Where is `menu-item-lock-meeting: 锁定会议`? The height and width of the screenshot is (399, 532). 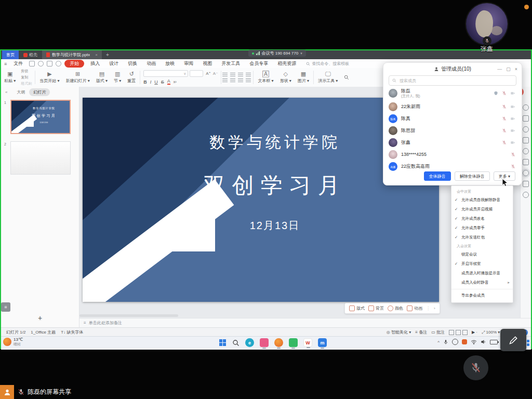
menu-item-lock-meeting: 锁定会议 is located at coordinates (482, 255).